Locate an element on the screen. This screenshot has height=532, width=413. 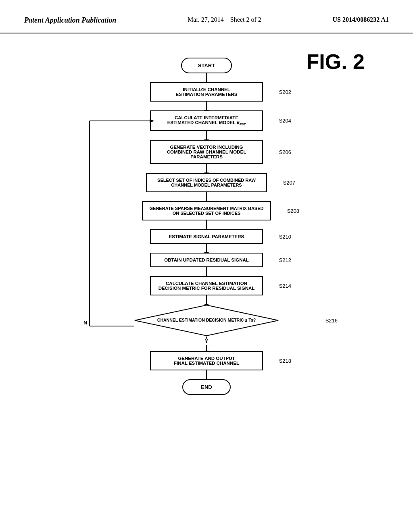
label-s216: S216 is located at coordinates (332, 321).